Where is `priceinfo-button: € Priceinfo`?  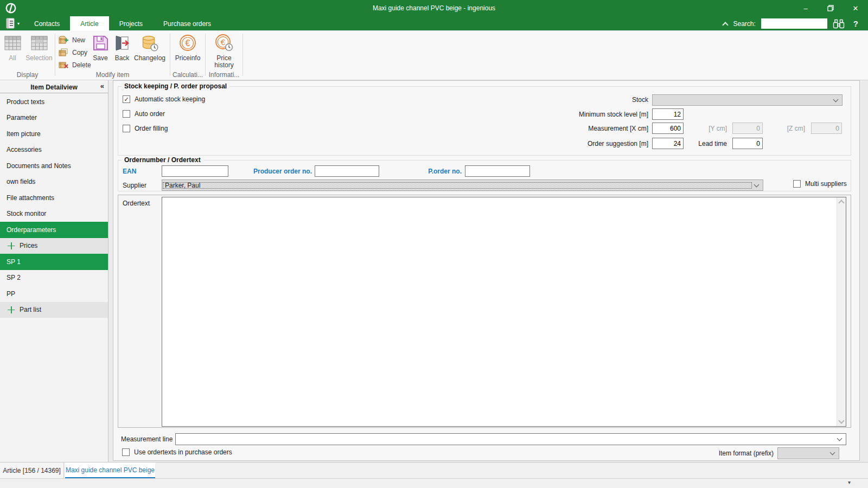 priceinfo-button: € Priceinfo is located at coordinates (188, 53).